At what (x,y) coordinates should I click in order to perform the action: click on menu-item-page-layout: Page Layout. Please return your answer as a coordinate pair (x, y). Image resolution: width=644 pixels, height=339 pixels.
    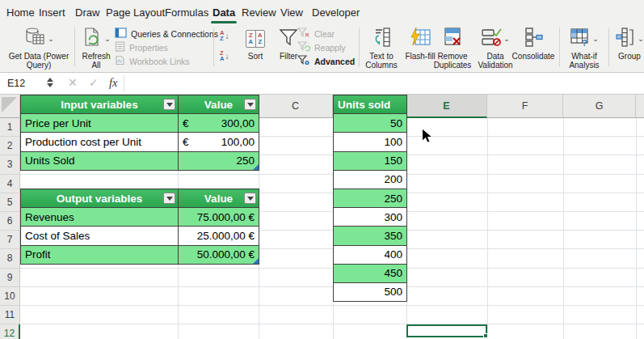
    Looking at the image, I should click on (136, 13).